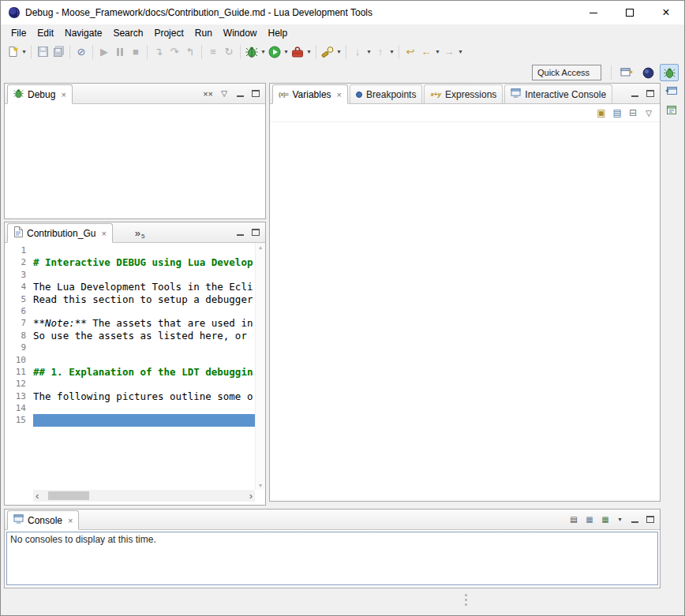 This screenshot has height=616, width=685. Describe the element at coordinates (128, 33) in the screenshot. I see `menu-search: Search` at that location.